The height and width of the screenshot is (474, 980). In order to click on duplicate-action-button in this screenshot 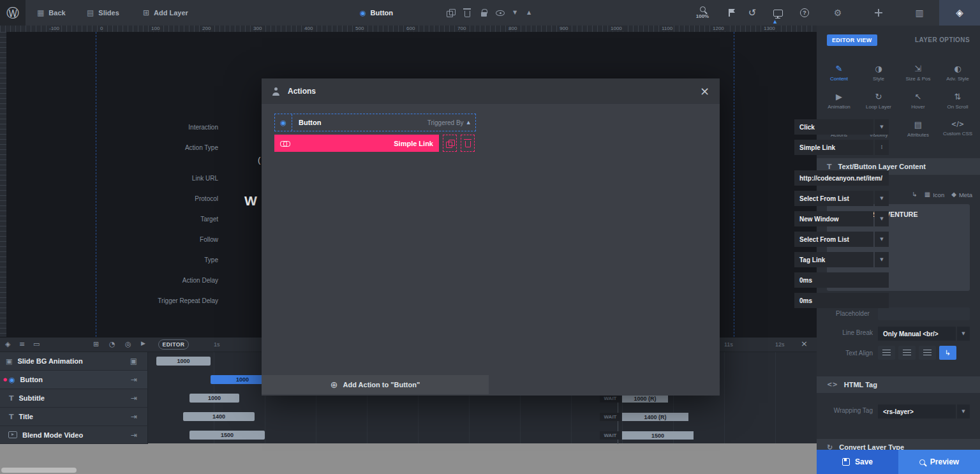, I will do `click(450, 143)`.